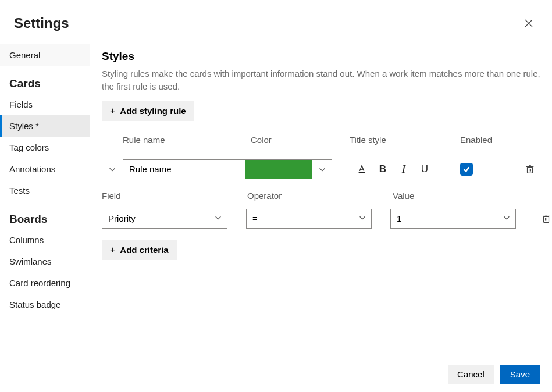  What do you see at coordinates (140, 250) in the screenshot?
I see `add-criteria-button: + Add criteria` at bounding box center [140, 250].